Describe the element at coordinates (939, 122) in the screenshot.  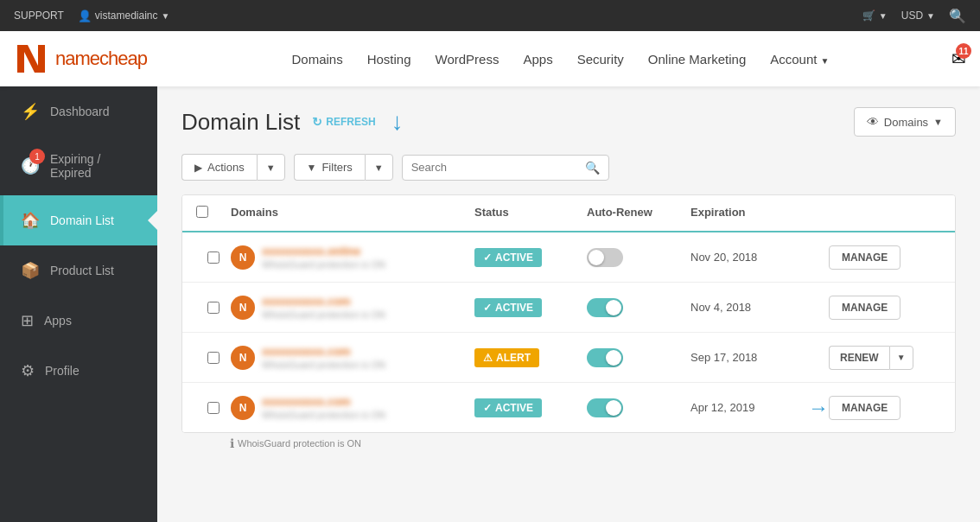
I see `chevron-down-icon: ▼` at that location.